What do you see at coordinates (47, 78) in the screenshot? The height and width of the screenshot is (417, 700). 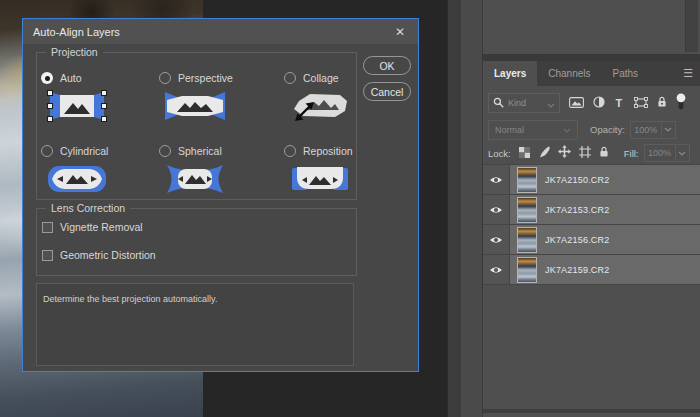 I see `radio-auto` at bounding box center [47, 78].